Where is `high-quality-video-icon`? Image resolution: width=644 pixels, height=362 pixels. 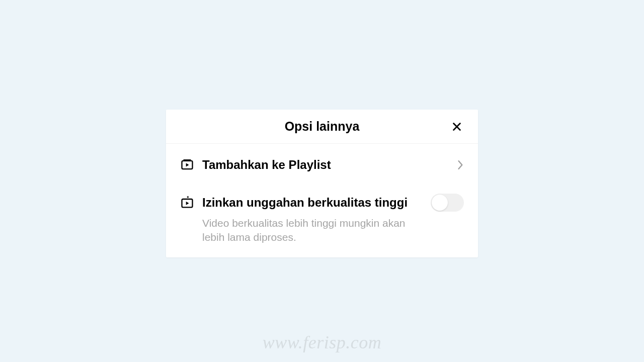
high-quality-video-icon is located at coordinates (187, 203).